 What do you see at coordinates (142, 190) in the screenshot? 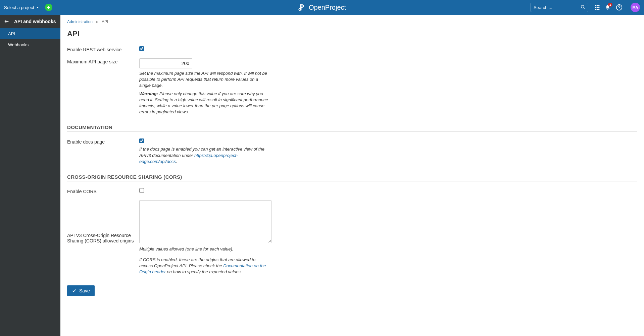
I see `checkbox-enable-cors` at bounding box center [142, 190].